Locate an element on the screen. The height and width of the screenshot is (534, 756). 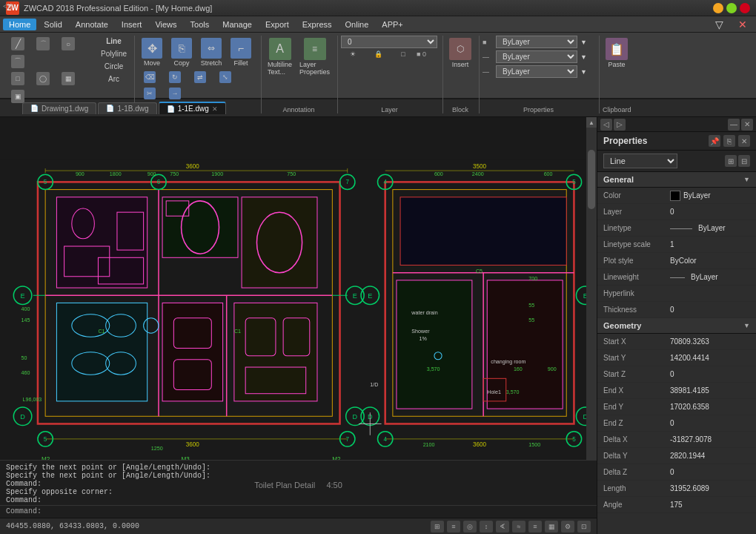
status-grid-icon: ⊞ is located at coordinates (437, 527).